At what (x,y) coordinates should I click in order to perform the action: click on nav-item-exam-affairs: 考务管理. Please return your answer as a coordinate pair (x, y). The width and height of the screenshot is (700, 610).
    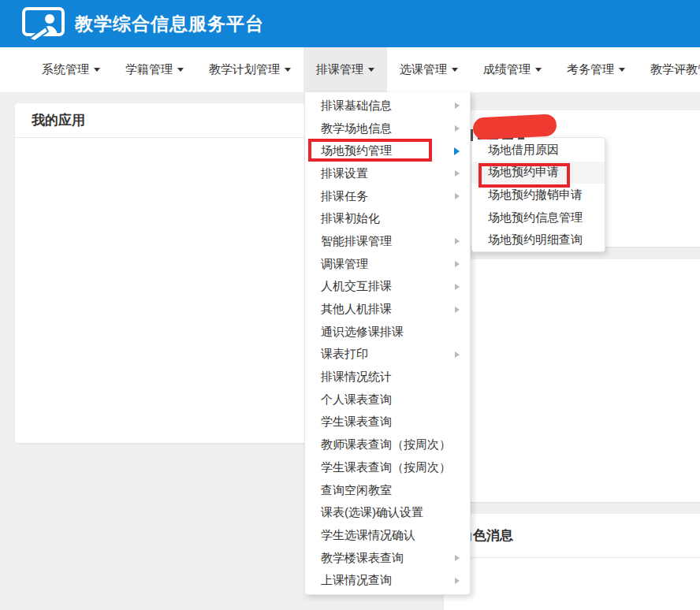
    Looking at the image, I should click on (596, 69).